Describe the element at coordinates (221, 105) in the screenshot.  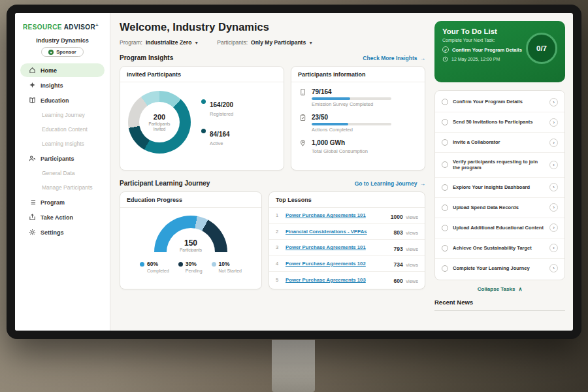
I see `legend-value: 164/200` at that location.